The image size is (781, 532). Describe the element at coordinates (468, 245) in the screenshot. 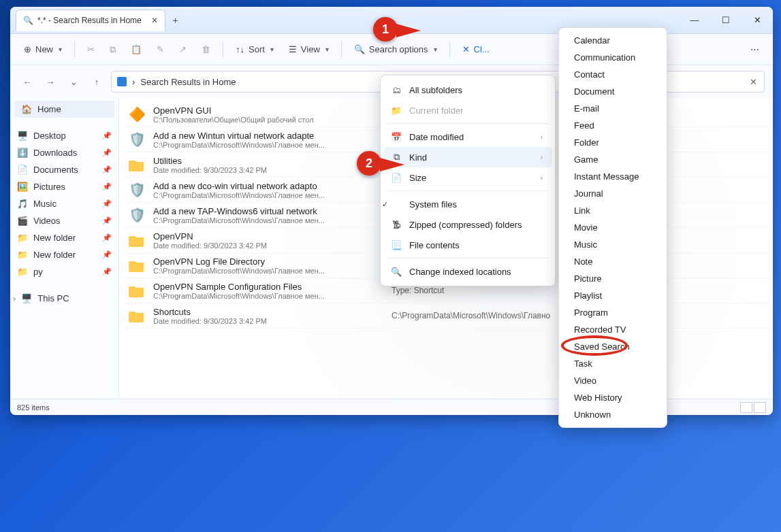

I see `menu-item-file-contents: 📃 File contents` at that location.